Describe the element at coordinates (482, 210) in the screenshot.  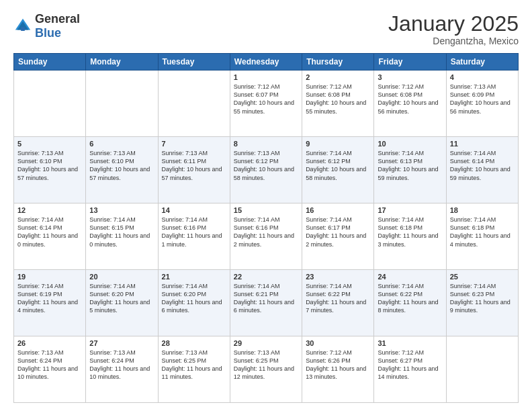
I see `day-number: 18` at that location.